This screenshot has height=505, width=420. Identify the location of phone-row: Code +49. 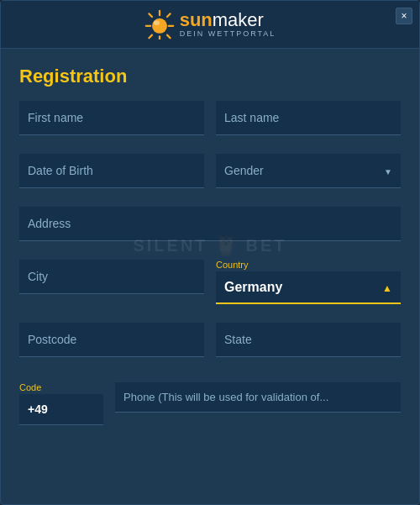
(210, 403).